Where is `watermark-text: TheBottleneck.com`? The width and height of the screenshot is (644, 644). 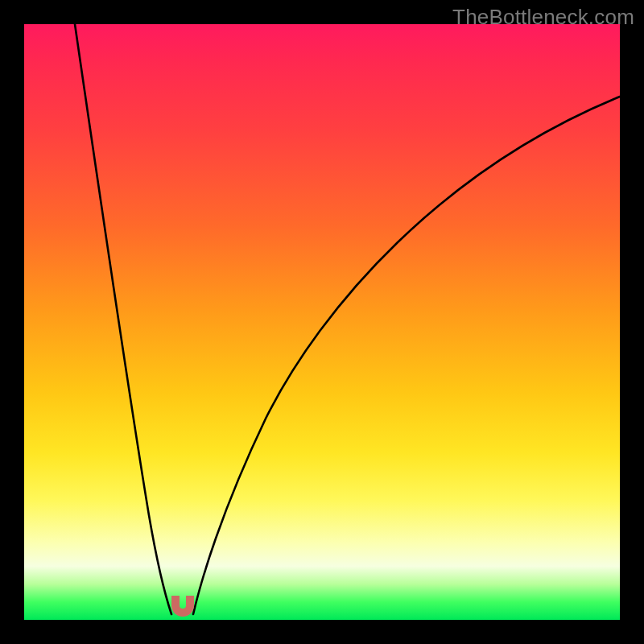 watermark-text: TheBottleneck.com is located at coordinates (543, 18).